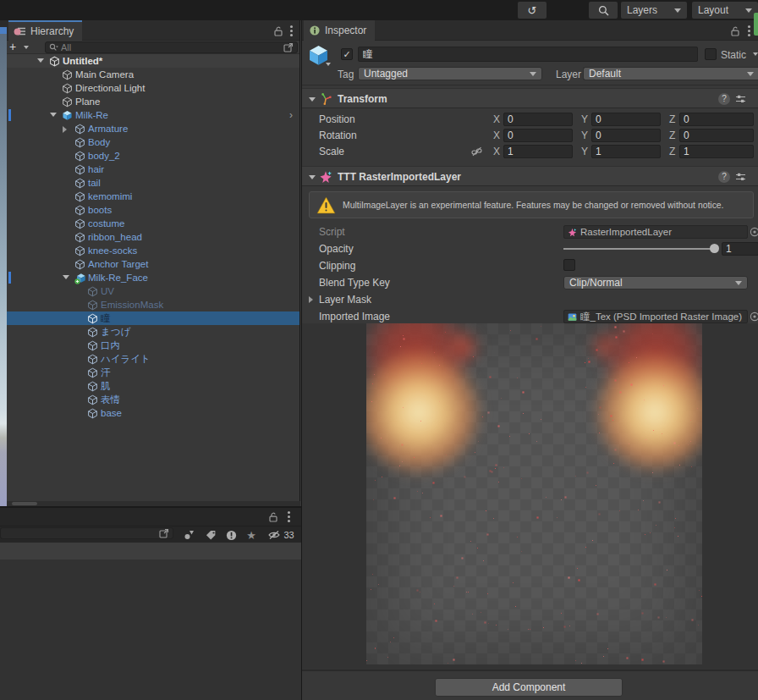 The image size is (758, 700). What do you see at coordinates (153, 332) in the screenshot?
I see `hierarchy-row: まつげ` at bounding box center [153, 332].